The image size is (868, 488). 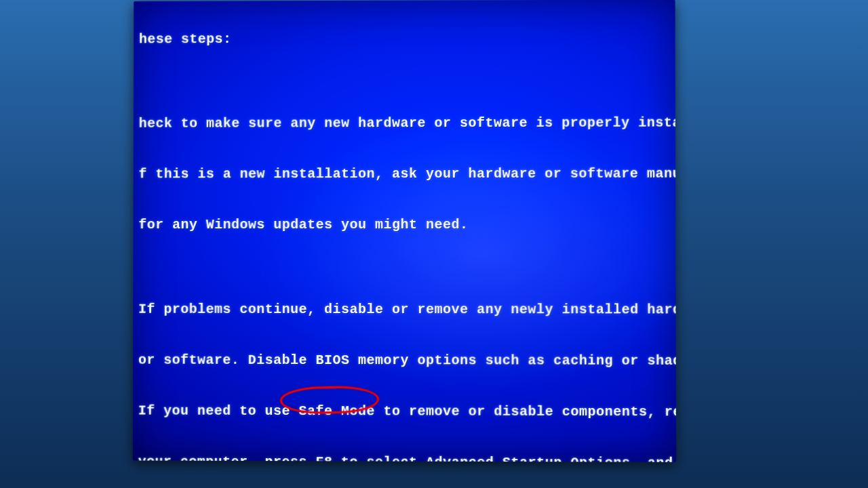 What do you see at coordinates (408, 174) in the screenshot?
I see `bsod-line: f this is a new installation, ask your h…` at bounding box center [408, 174].